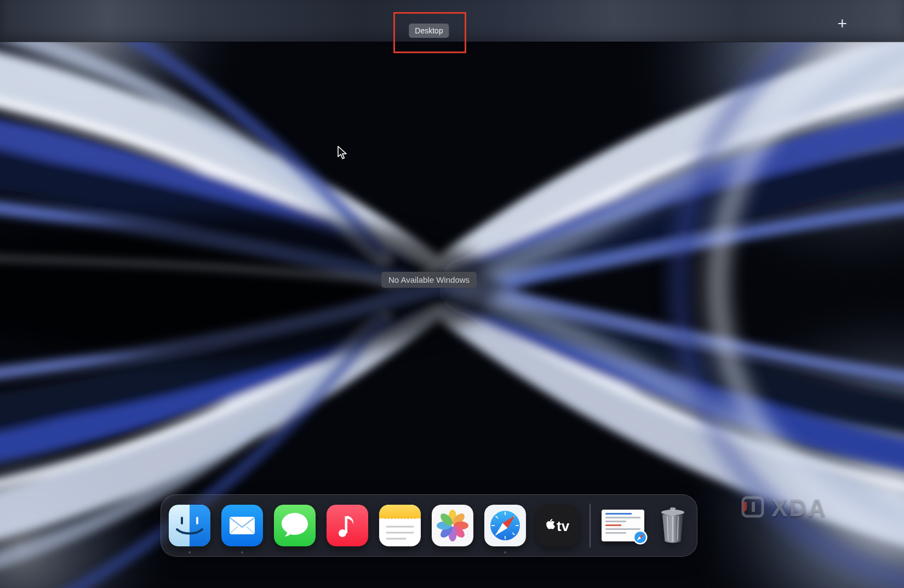 The width and height of the screenshot is (904, 588). What do you see at coordinates (558, 526) in the screenshot?
I see `dock-item-tv: tv` at bounding box center [558, 526].